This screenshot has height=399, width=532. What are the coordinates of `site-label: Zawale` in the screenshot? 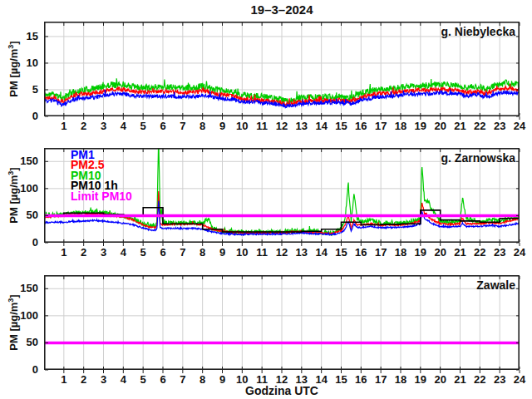 It's located at (495, 285).